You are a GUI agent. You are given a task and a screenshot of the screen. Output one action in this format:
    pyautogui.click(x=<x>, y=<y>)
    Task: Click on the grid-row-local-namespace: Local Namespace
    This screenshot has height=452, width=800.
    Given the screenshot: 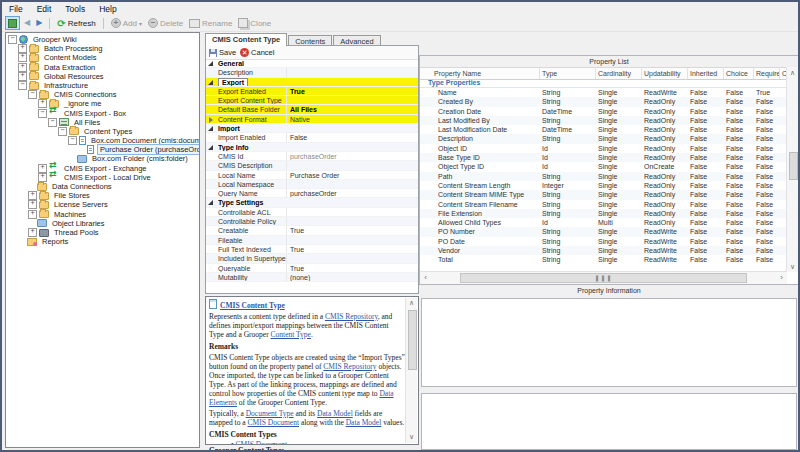 What is the action you would take?
    pyautogui.click(x=312, y=184)
    